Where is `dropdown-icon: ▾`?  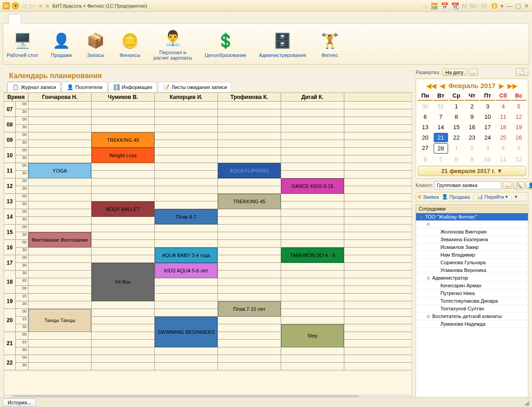 dropdown-icon: ▾ is located at coordinates (15, 6).